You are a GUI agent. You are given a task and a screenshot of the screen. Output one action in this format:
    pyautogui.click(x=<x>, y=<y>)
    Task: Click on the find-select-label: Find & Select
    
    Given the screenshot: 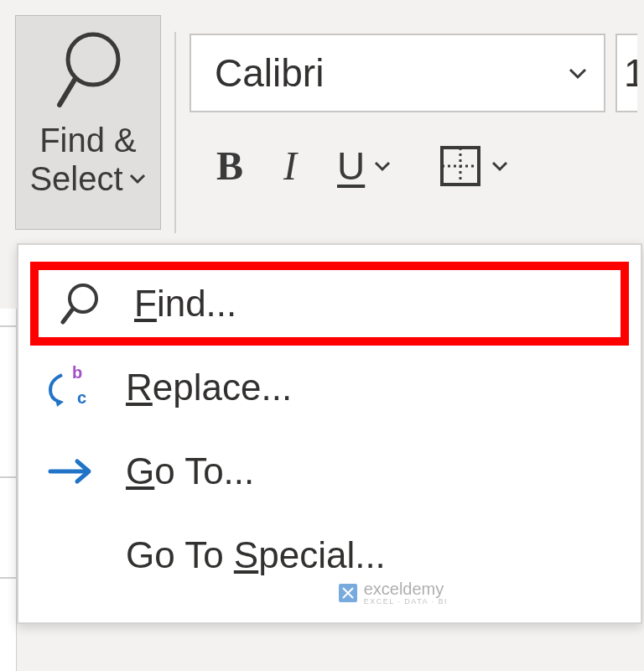 What is the action you would take?
    pyautogui.click(x=87, y=159)
    